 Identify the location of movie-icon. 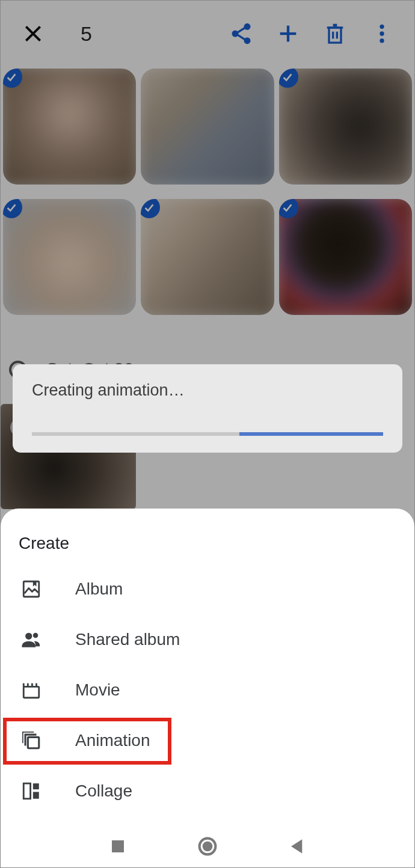
(31, 690).